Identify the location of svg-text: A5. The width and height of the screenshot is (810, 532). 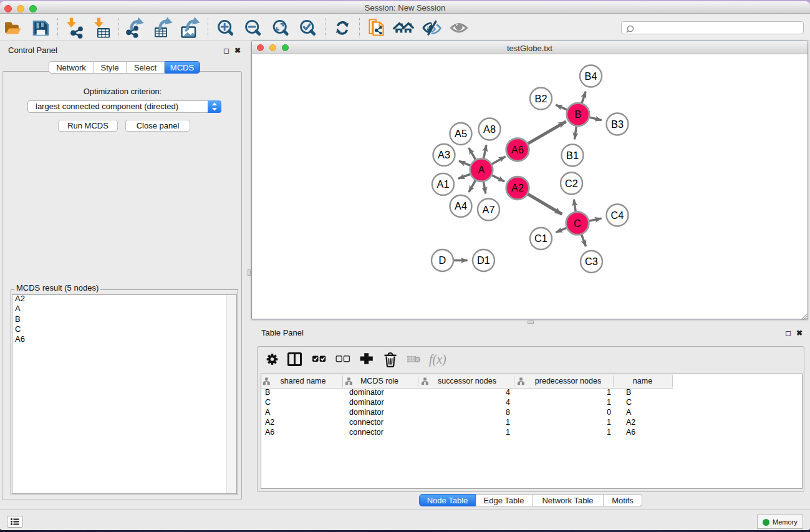
(461, 133).